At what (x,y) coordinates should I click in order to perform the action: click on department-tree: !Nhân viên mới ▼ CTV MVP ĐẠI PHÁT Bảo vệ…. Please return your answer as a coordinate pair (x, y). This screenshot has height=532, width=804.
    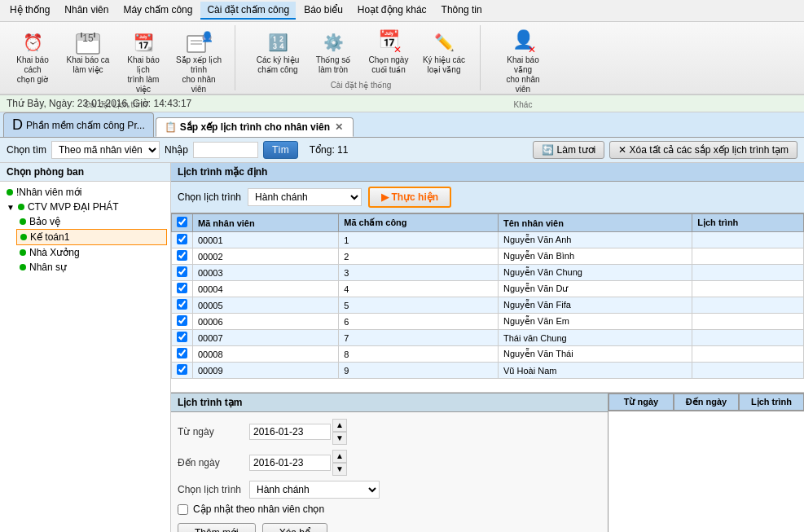
    Looking at the image, I should click on (85, 230).